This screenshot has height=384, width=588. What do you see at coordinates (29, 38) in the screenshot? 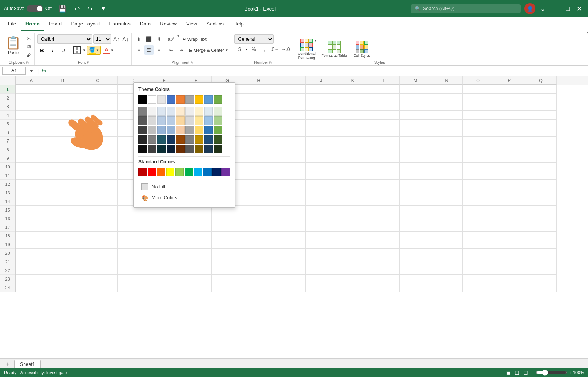
I see `cut-button: ✂` at bounding box center [29, 38].